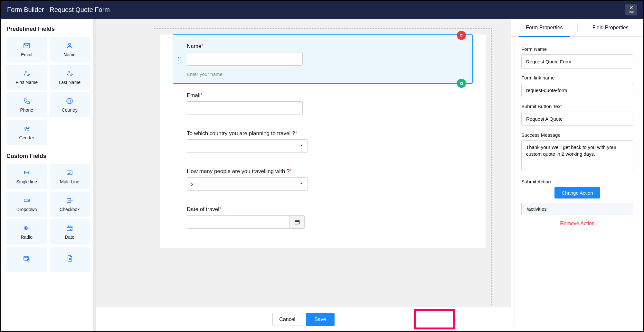 This screenshot has width=644, height=332. Describe the element at coordinates (577, 119) in the screenshot. I see `submit-text-input` at that location.